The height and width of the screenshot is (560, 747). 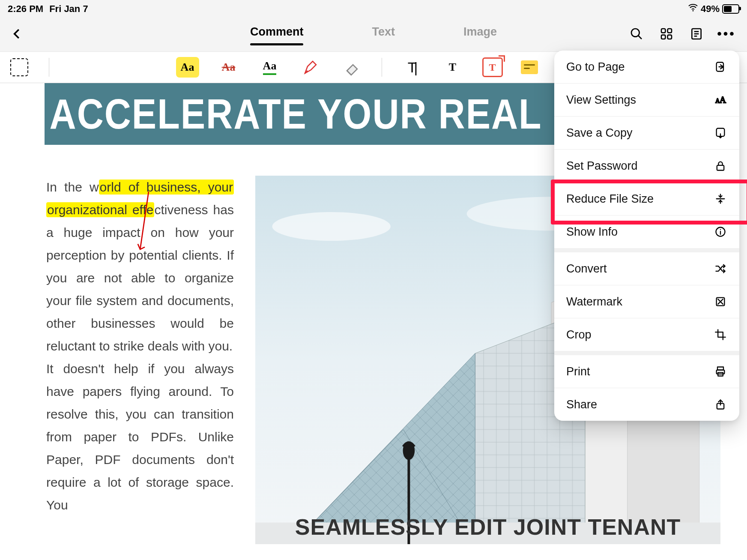 What do you see at coordinates (374, 34) in the screenshot?
I see `nav-bar: Comment Text Image •••` at bounding box center [374, 34].